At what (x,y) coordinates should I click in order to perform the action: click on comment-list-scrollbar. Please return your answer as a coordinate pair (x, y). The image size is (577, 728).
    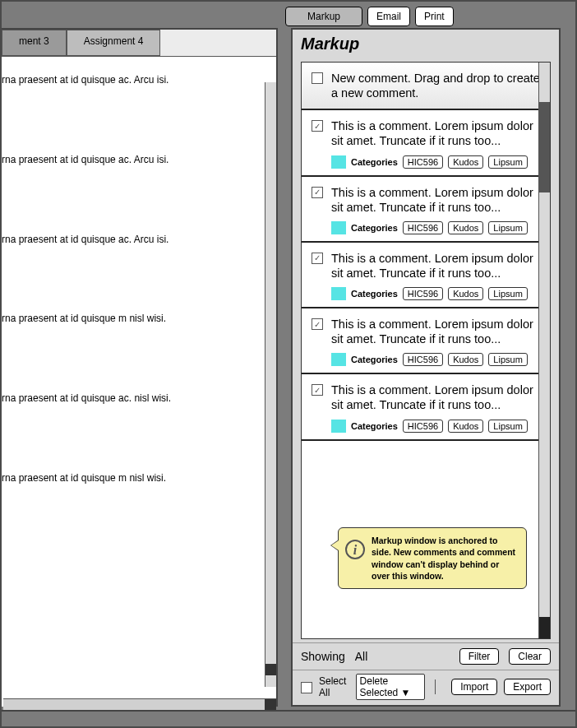
    Looking at the image, I should click on (544, 350).